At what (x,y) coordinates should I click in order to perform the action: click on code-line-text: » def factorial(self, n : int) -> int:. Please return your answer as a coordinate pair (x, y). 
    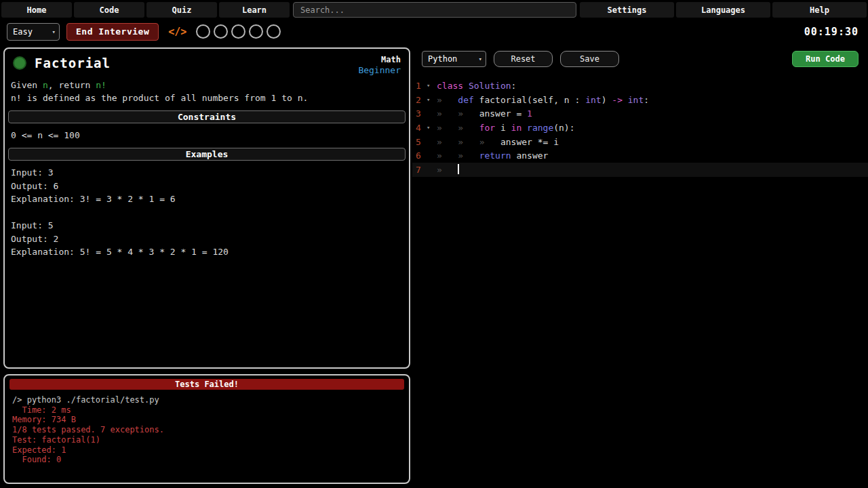
    Looking at the image, I should click on (542, 100).